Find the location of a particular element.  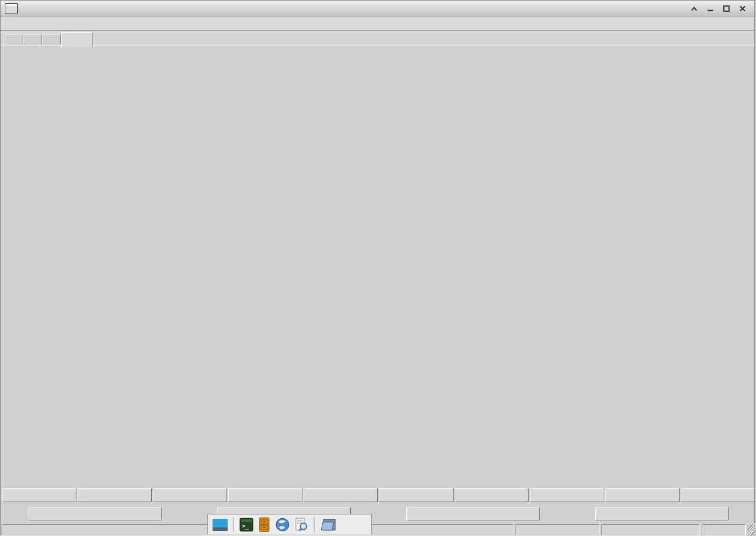

terminal-icon: >_ is located at coordinates (246, 525).